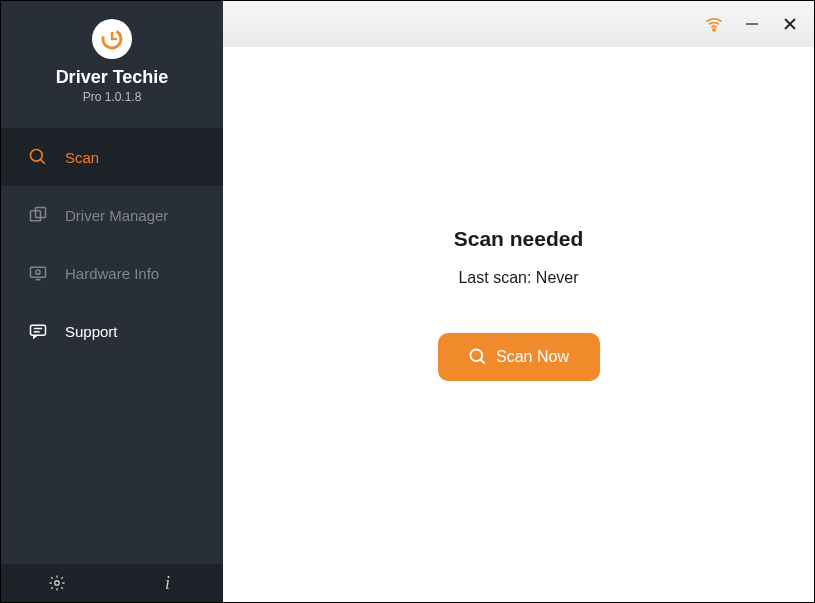  I want to click on app-title: Driver Techie, so click(112, 78).